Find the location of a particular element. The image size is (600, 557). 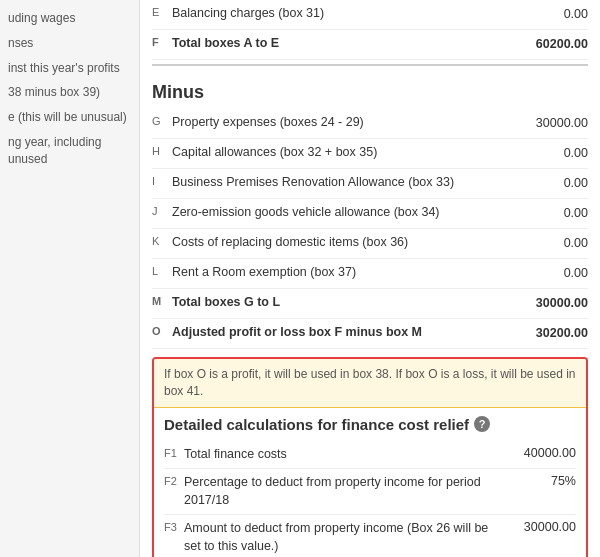

detail-title-text: Detailed calculations for finance cost r… is located at coordinates (316, 424).